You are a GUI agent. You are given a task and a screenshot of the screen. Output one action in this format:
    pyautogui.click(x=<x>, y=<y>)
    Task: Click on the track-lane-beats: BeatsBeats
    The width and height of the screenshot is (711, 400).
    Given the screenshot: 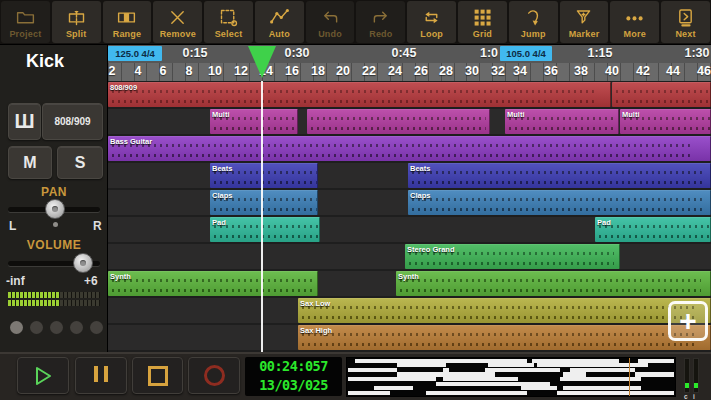 What is the action you would take?
    pyautogui.click(x=410, y=176)
    